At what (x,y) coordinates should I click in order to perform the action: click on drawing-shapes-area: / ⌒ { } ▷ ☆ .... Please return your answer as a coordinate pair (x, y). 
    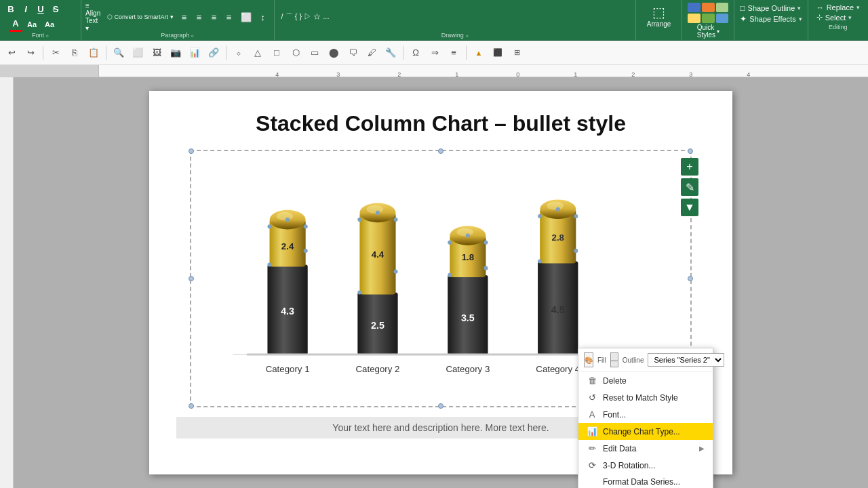
    Looking at the image, I should click on (305, 16).